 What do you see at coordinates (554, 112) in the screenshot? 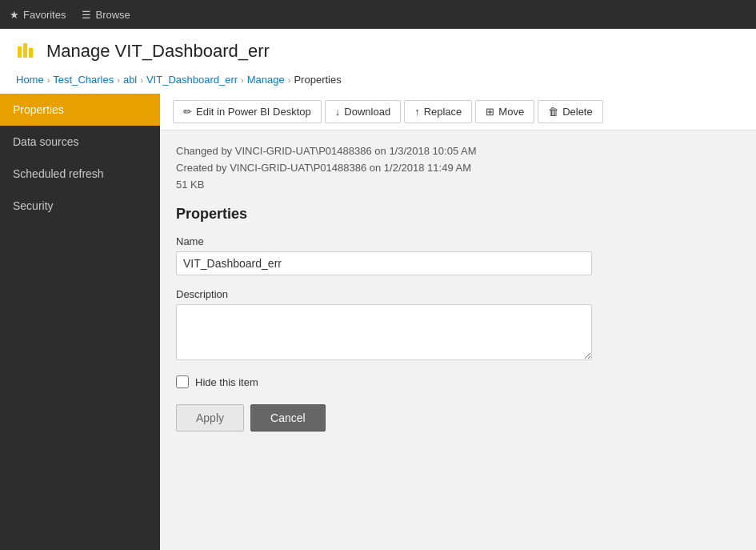
I see `delete-icon: 🗑` at bounding box center [554, 112].